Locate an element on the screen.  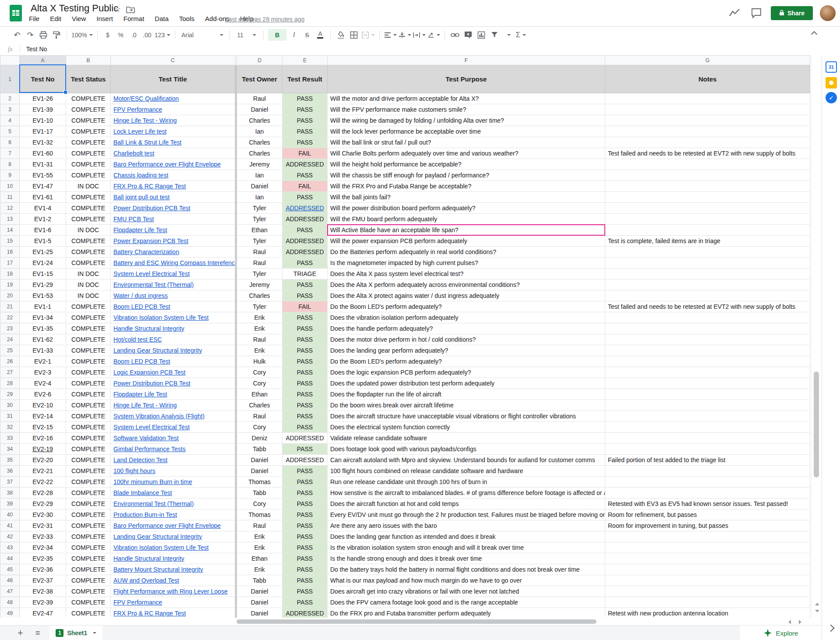
test-title-link: System Vibration Analysis (Flight) is located at coordinates (159, 416).